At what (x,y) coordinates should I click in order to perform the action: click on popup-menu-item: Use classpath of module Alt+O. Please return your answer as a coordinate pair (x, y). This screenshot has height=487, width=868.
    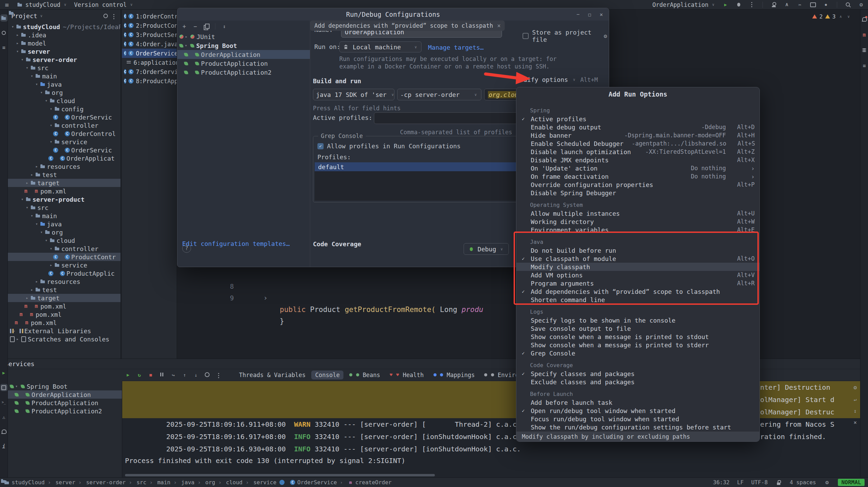
    Looking at the image, I should click on (638, 259).